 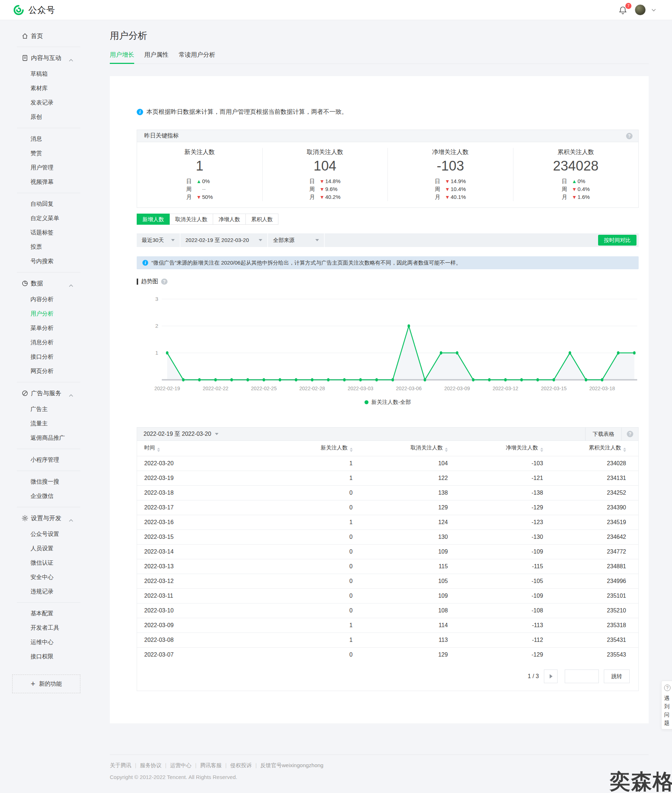 What do you see at coordinates (197, 448) in the screenshot?
I see `column-header-时间: 时间` at bounding box center [197, 448].